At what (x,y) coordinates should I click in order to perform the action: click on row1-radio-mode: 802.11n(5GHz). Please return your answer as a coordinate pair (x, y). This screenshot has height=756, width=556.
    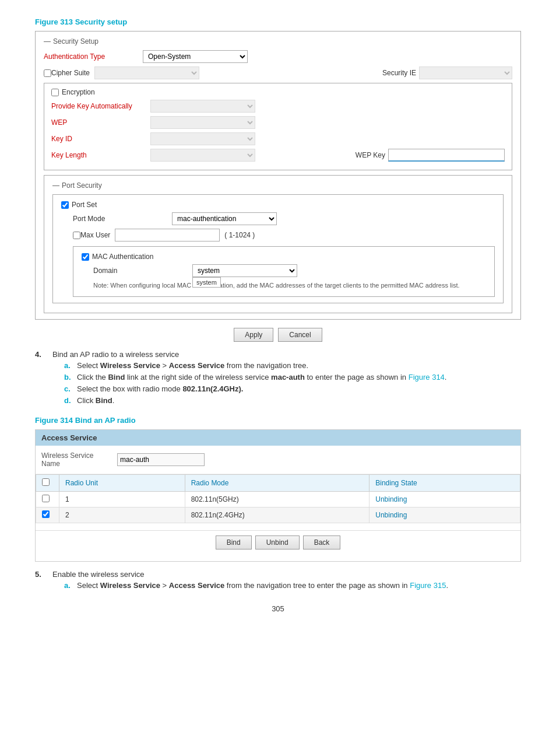
    Looking at the image, I should click on (277, 499).